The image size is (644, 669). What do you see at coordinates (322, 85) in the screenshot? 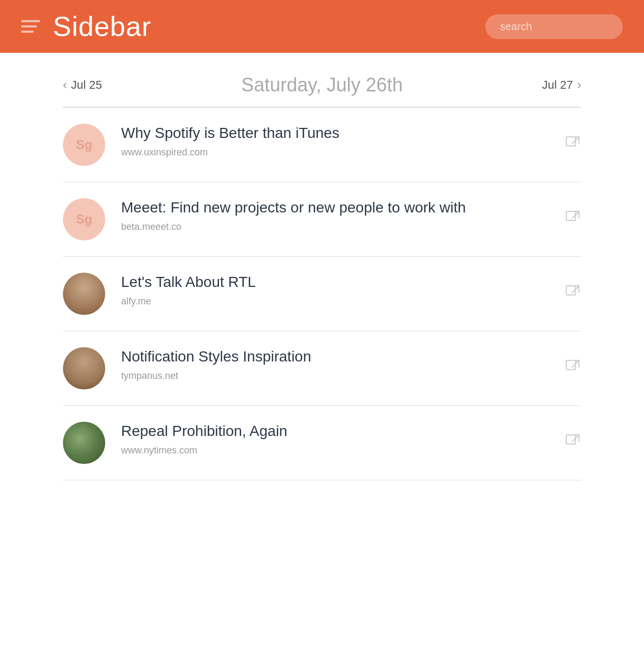
I see `current-date-label: Saturday, July 26th` at bounding box center [322, 85].